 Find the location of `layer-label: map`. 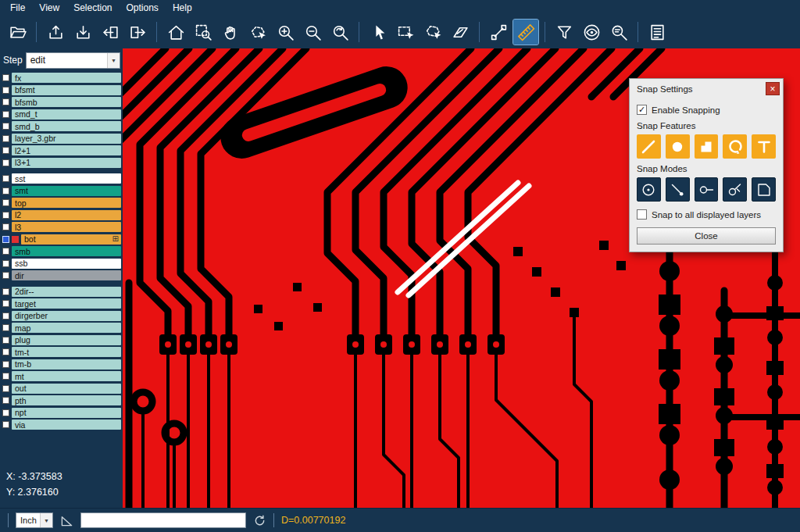

layer-label: map is located at coordinates (66, 328).